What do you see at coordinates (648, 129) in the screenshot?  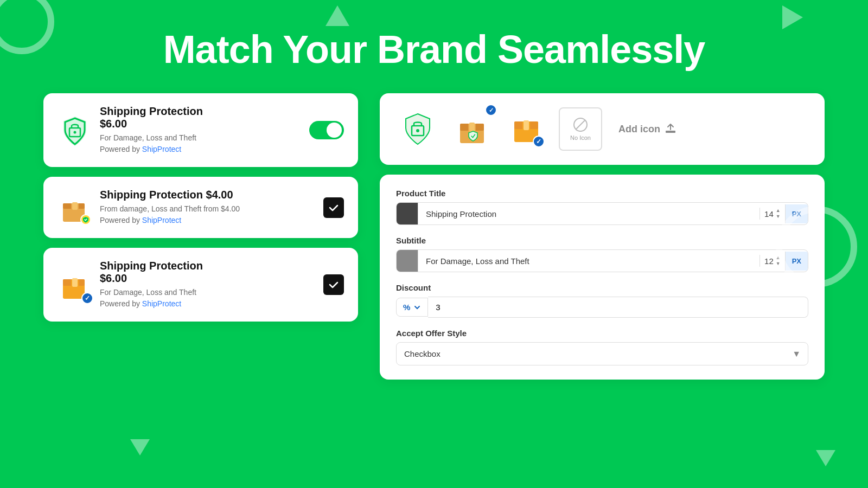 I see `add-icon-button: Add icon` at bounding box center [648, 129].